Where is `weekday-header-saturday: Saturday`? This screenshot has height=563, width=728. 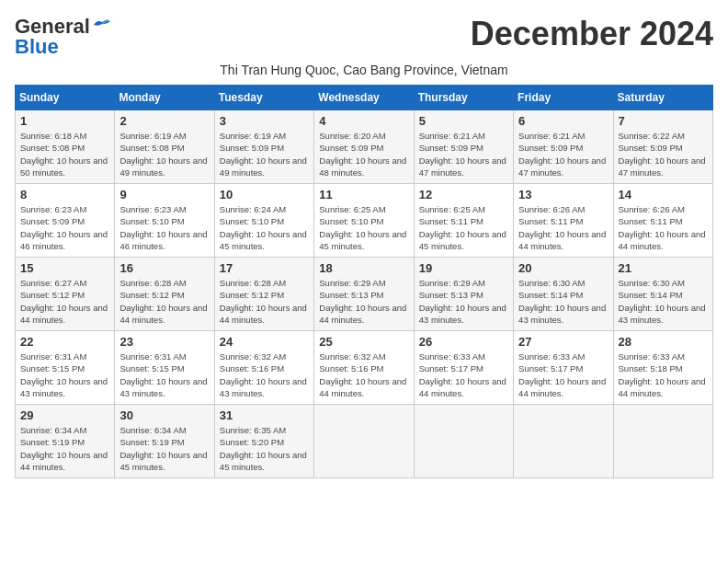
weekday-header-saturday: Saturday is located at coordinates (663, 98).